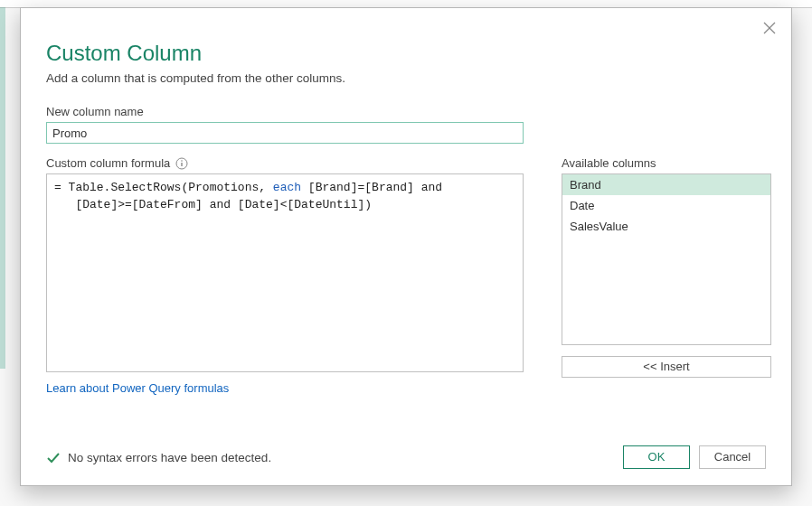  What do you see at coordinates (182, 164) in the screenshot?
I see `info-icon` at bounding box center [182, 164].